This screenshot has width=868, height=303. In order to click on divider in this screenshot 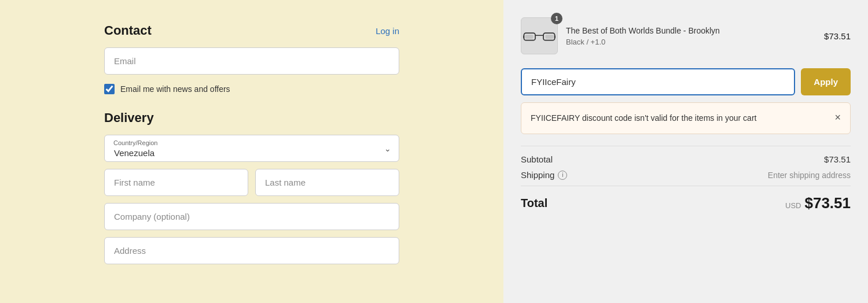, I will do `click(686, 146)`.